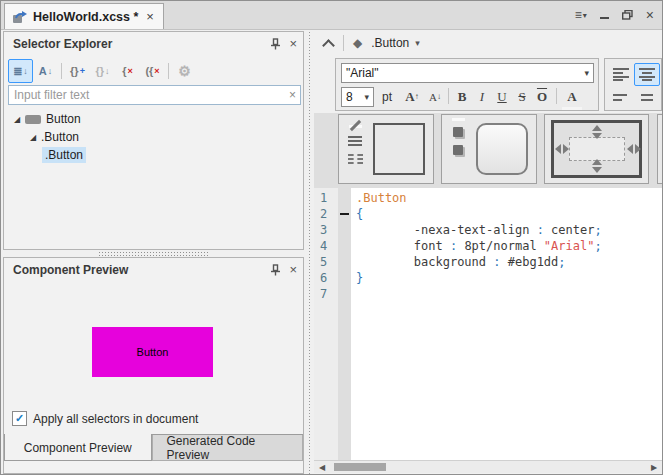 The image size is (663, 475). I want to click on component-preview-header: Component Preview ×, so click(154, 270).